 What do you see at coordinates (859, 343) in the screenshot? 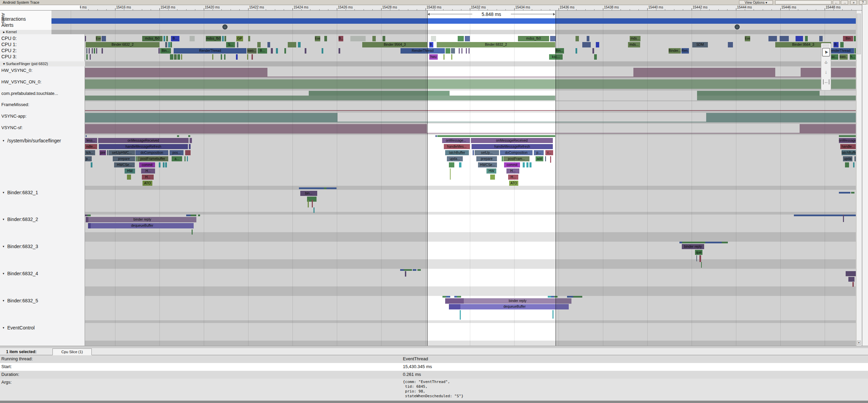
I see `scroll-down-button: ▼` at bounding box center [859, 343].